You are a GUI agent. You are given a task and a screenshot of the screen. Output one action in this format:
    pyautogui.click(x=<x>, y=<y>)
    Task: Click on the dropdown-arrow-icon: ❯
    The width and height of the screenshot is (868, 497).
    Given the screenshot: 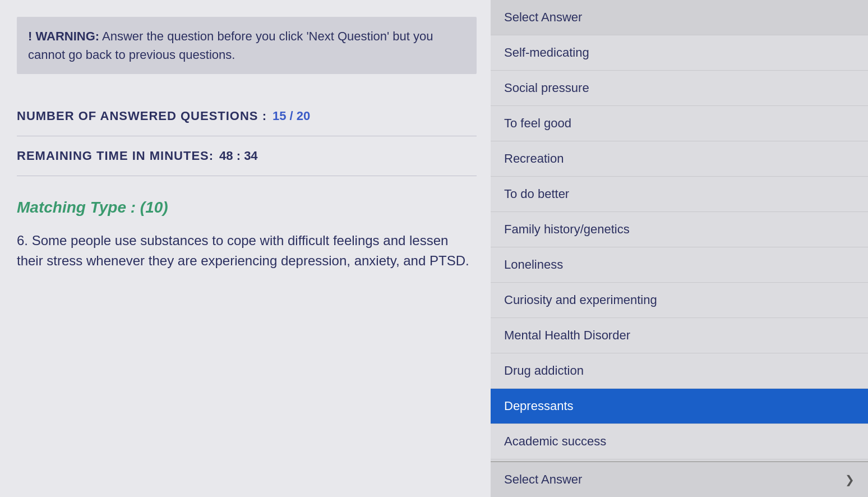 What is the action you would take?
    pyautogui.click(x=850, y=480)
    